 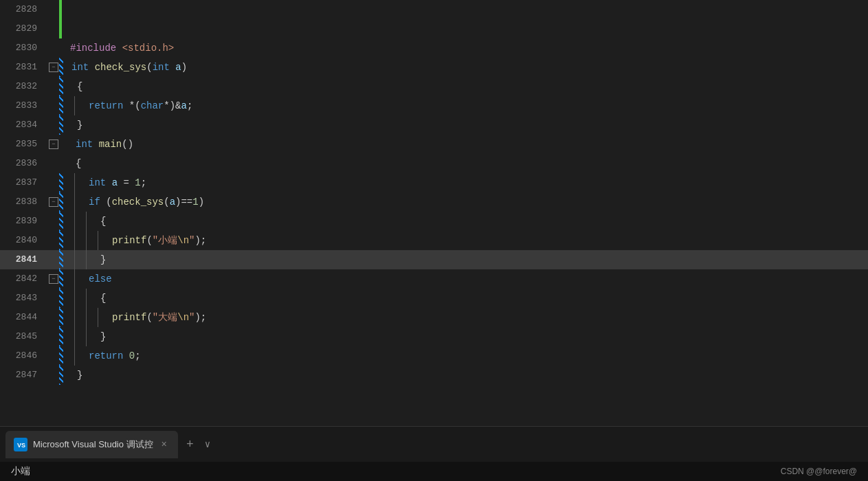 I want to click on new-tab-button: +, so click(x=190, y=445).